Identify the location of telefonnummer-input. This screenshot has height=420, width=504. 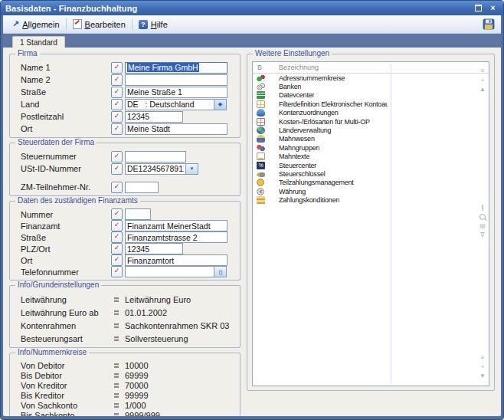
(170, 271).